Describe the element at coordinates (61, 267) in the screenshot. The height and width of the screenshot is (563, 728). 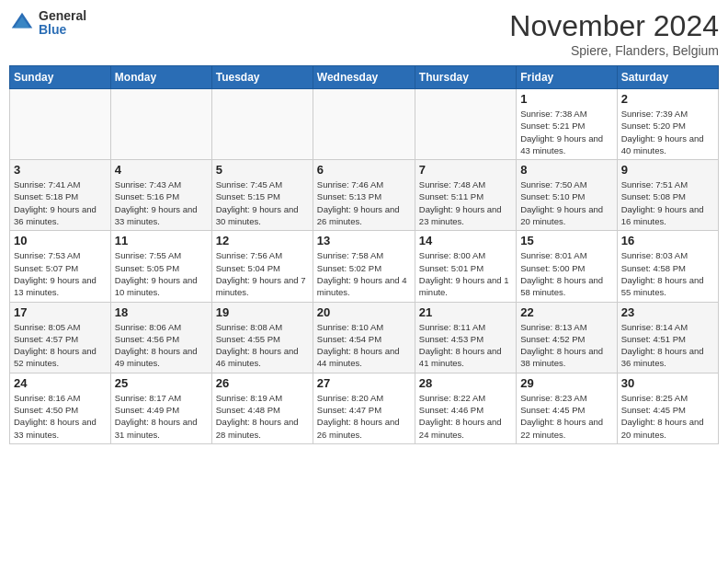
I see `calendar-cell: 10Sunrise: 7:53 AM Sunset: 5:07 PM Dayli…` at that location.